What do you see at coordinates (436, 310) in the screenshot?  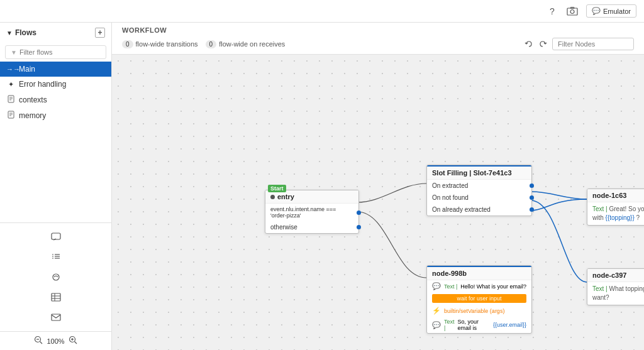 I see `builtin-icon: ⚡` at bounding box center [436, 310].